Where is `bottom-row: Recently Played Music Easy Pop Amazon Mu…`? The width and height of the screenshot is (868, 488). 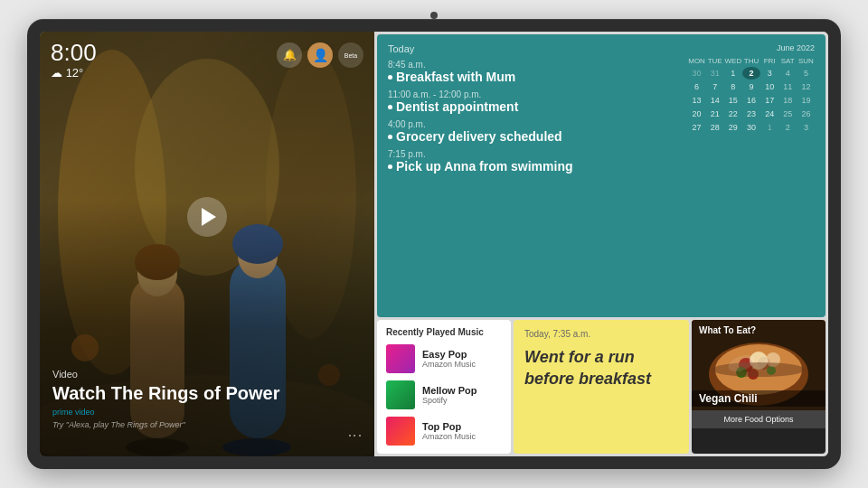 bottom-row: Recently Played Music Easy Pop Amazon Mu… is located at coordinates (601, 387).